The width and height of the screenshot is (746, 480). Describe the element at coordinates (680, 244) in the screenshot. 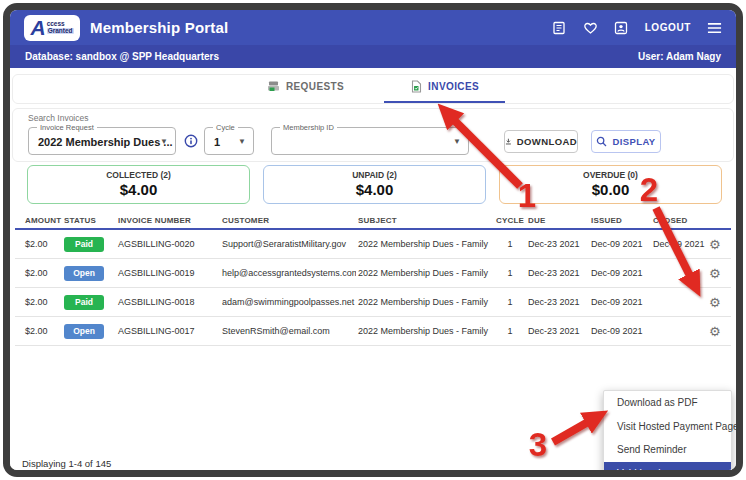

I see `closed-cell: Dec-09 2021` at that location.